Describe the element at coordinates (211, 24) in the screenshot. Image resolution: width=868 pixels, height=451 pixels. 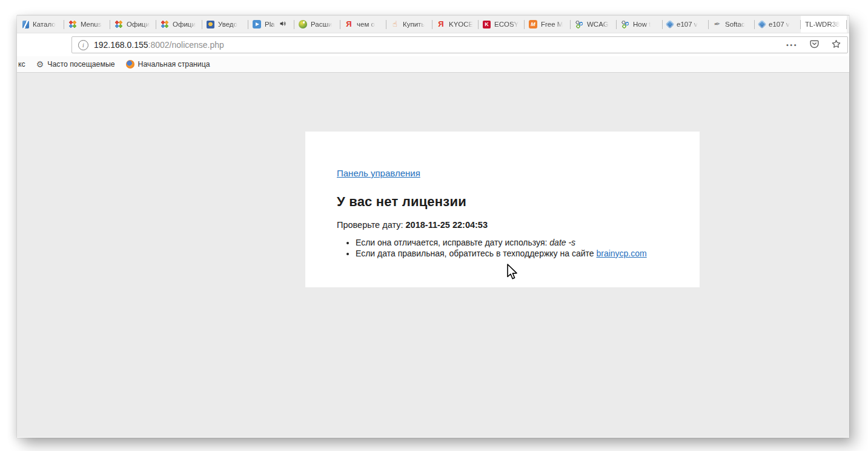
I see `emblem-icon` at that location.